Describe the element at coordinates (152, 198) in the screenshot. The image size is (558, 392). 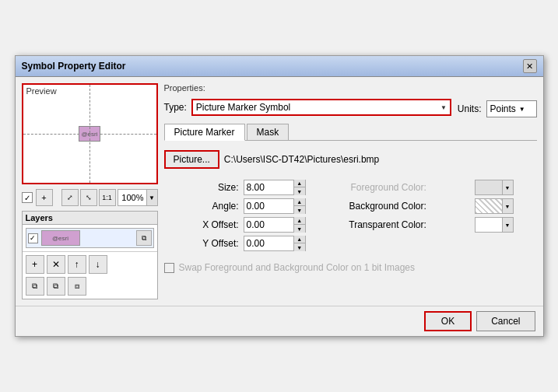
I see `zoom-dropdown: ▼` at that location.